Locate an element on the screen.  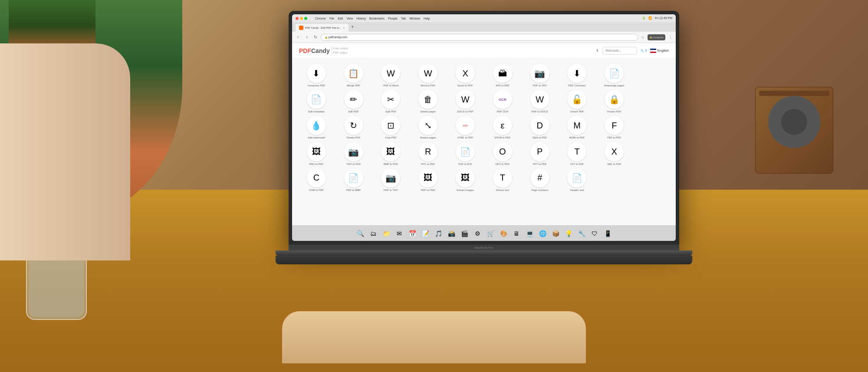
tool-item-6: 📷PDF to JPG is located at coordinates (540, 76).